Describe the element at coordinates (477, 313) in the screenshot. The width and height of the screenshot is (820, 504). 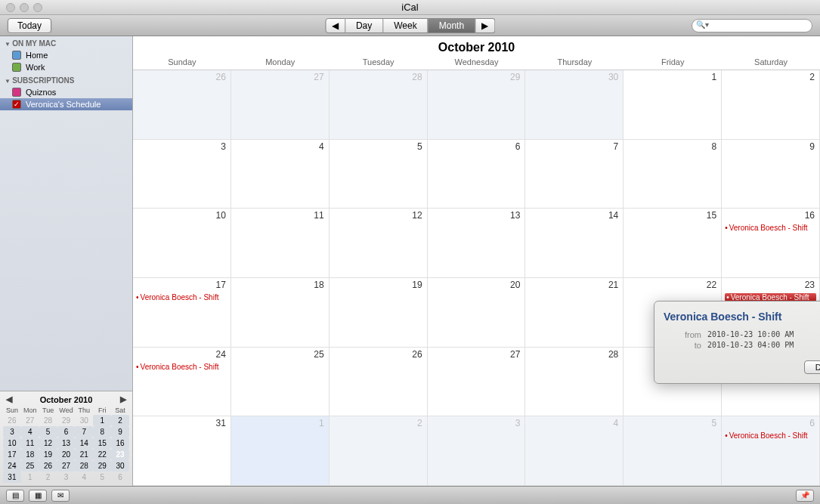
I see `day-cell: 20` at that location.